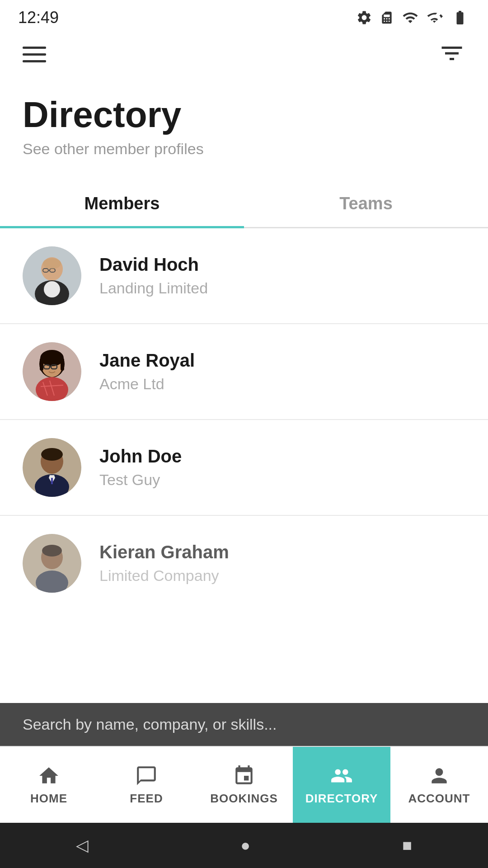  I want to click on nav-home-label: HOME, so click(49, 798).